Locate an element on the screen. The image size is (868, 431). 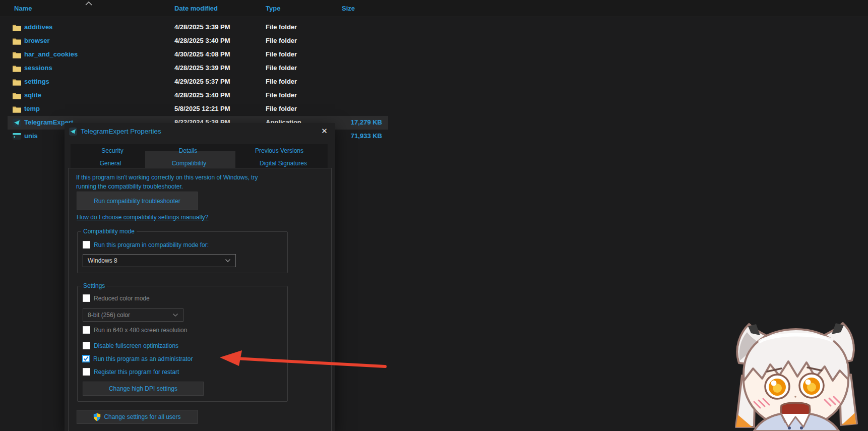
file-name: sqlite is located at coordinates (33, 95).